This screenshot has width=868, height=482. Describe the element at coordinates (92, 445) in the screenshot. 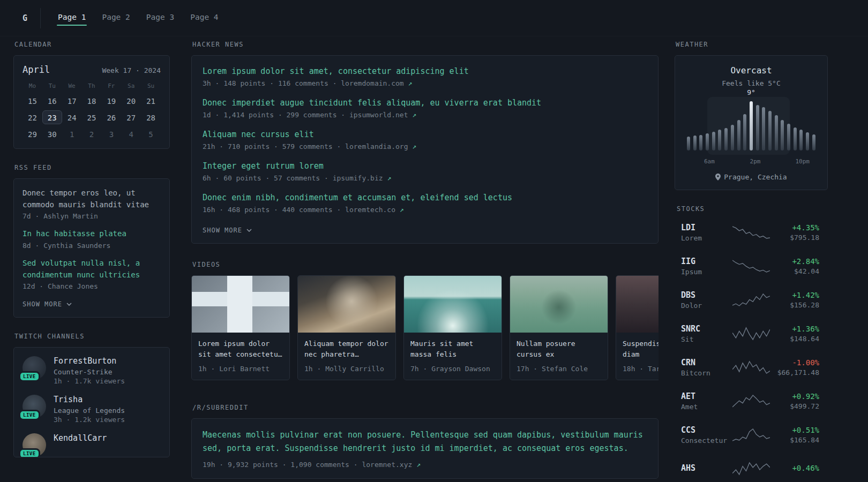

I see `twitch-channel: LIVE KendallCarr` at that location.